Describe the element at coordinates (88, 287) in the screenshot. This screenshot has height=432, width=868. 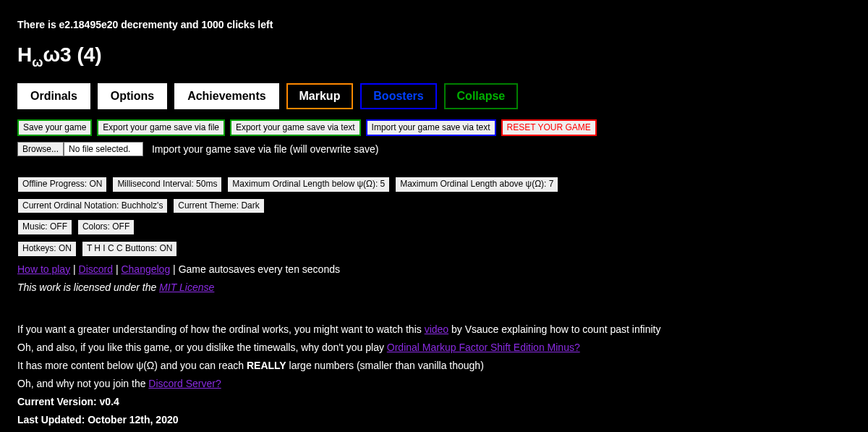
I see `license-prefix: This work is licensed under the` at that location.